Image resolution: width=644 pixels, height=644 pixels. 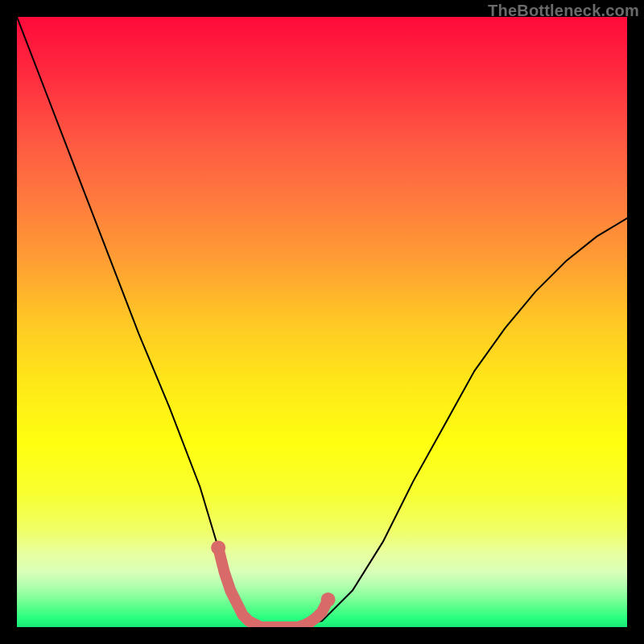 I want to click on watermark-text: TheBottleneck.com, so click(x=564, y=11).